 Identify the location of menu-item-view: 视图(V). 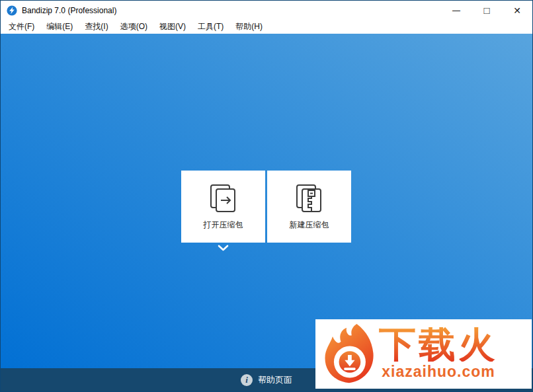
(173, 26).